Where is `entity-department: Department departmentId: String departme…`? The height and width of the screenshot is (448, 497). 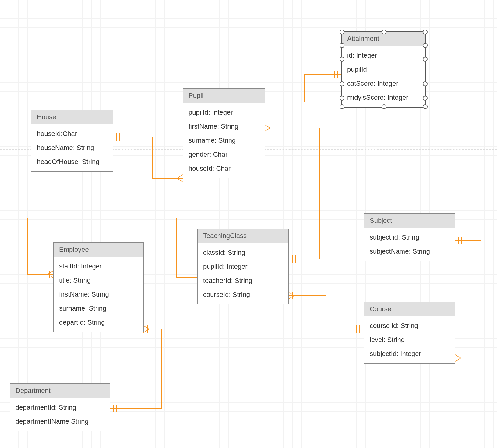 entity-department: Department departmentId: String departme… is located at coordinates (60, 407).